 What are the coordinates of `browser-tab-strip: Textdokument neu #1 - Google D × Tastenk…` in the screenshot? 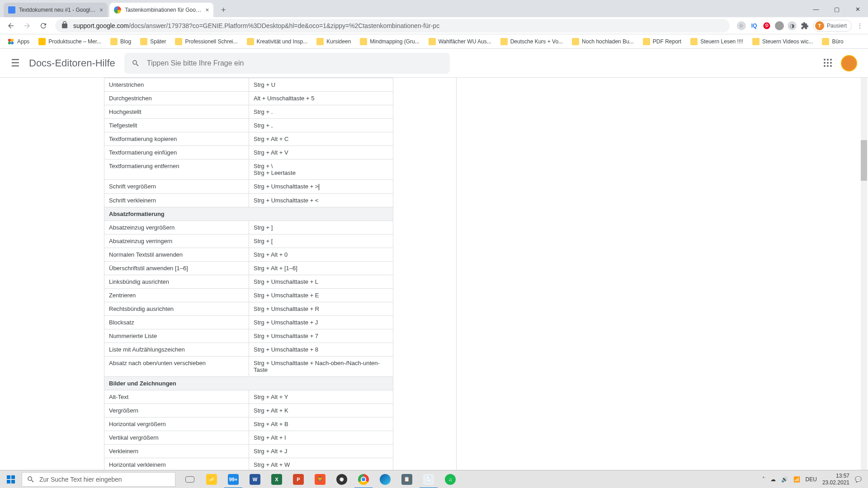 It's located at (434, 9).